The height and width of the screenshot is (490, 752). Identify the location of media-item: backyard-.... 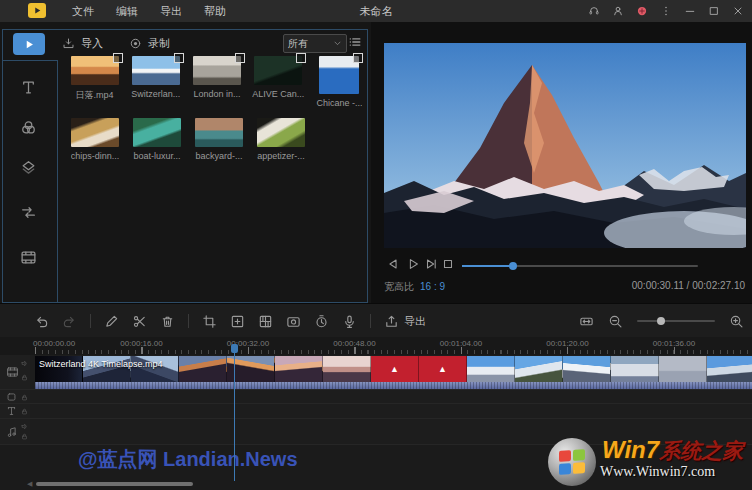
(219, 140).